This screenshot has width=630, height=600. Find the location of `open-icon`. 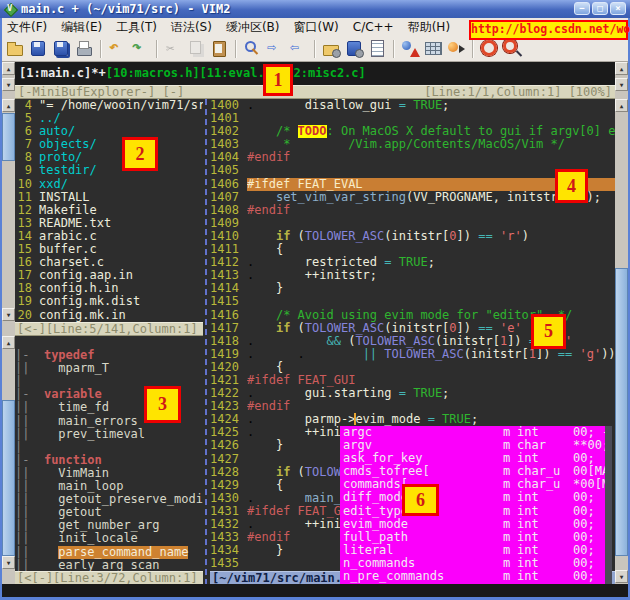

open-icon is located at coordinates (16, 48).